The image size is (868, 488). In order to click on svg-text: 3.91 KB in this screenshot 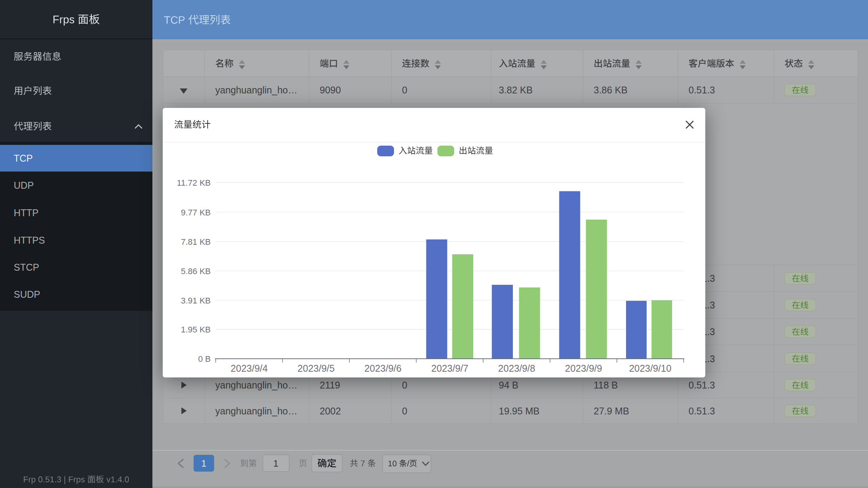, I will do `click(196, 300)`.